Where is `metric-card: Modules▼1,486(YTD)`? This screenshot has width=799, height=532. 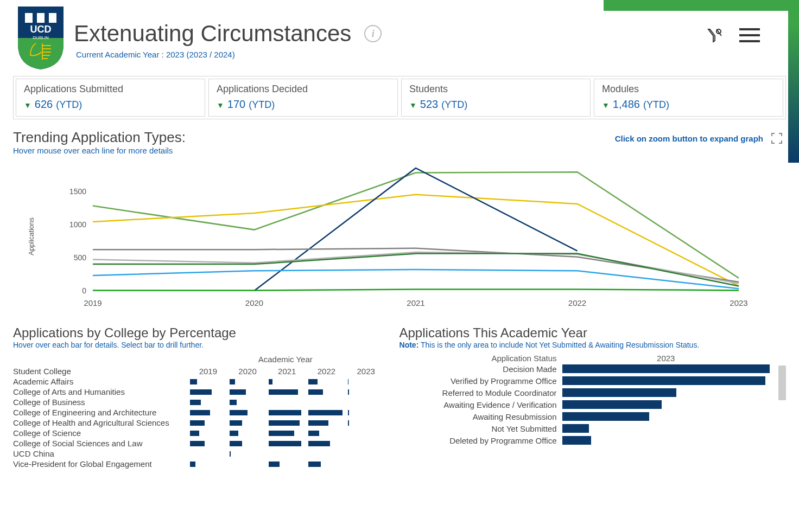
metric-card: Modules▼1,486(YTD) is located at coordinates (688, 98).